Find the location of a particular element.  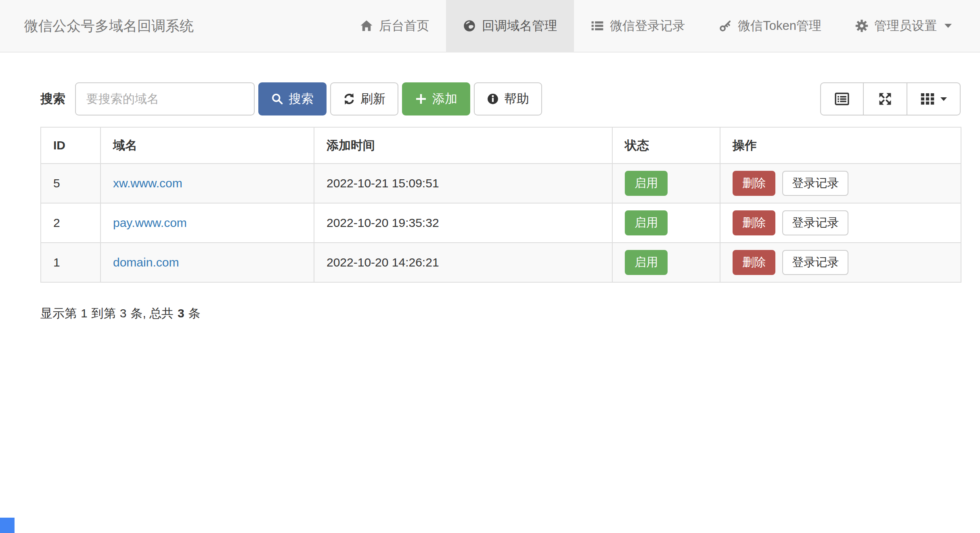

nav-item-token-management: 微信Token管理 is located at coordinates (770, 26).